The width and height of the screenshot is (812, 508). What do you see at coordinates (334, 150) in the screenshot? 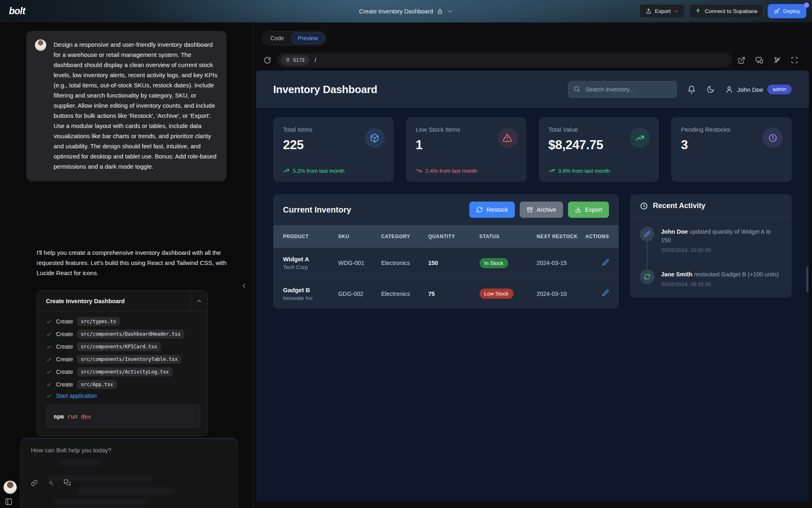
I see `kpi-card-total-items: Total Items 225 5.2% from last month` at bounding box center [334, 150].